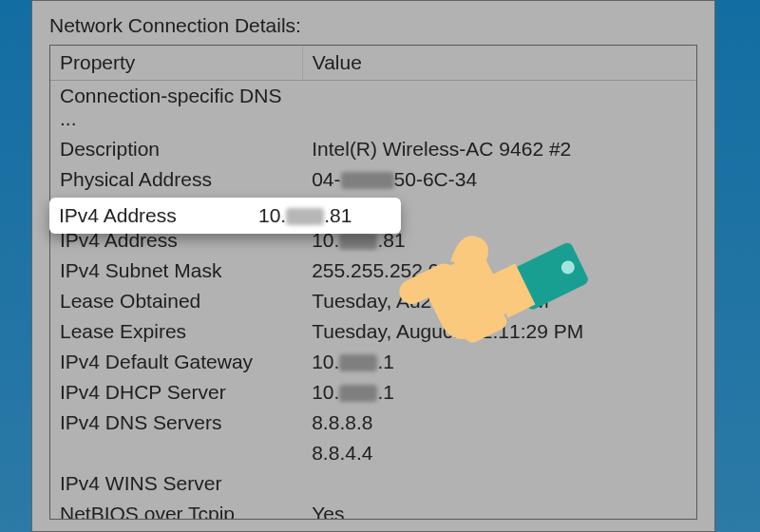 The image size is (760, 532). What do you see at coordinates (373, 423) in the screenshot?
I see `table-row: IPv4 DNS Servers 8.8.8.8` at bounding box center [373, 423].